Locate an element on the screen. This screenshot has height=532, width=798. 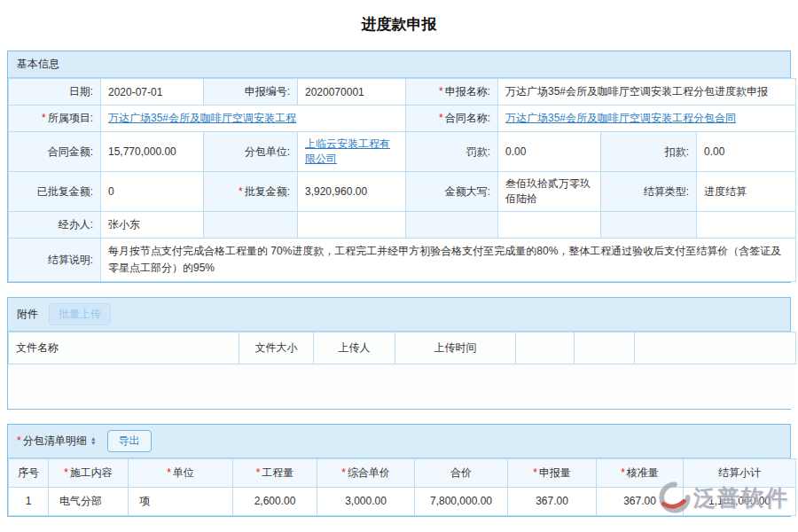
approved-prev-label: 已批复金额: is located at coordinates (55, 192).